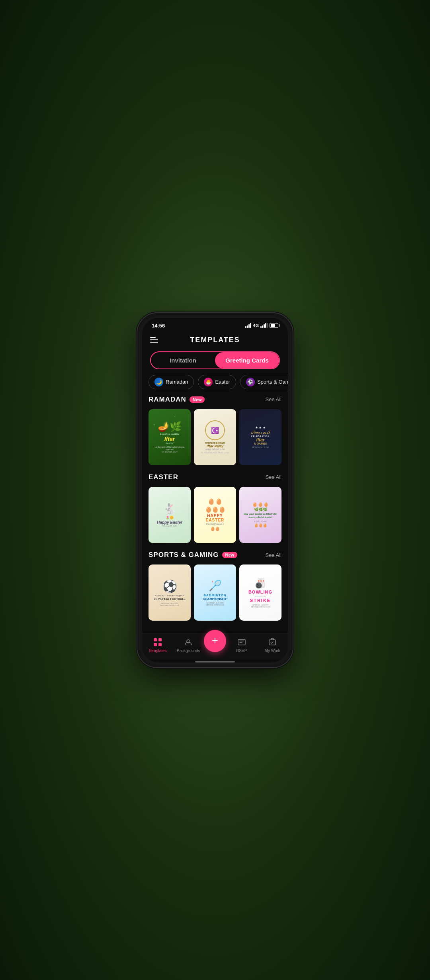 The image size is (430, 980). I want to click on home-indicator, so click(215, 662).